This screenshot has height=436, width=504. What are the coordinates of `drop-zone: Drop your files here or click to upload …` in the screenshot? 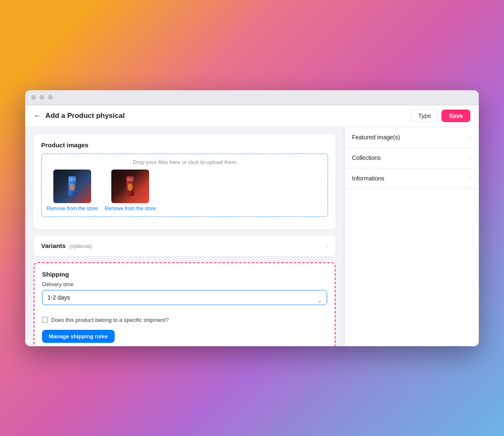 It's located at (185, 185).